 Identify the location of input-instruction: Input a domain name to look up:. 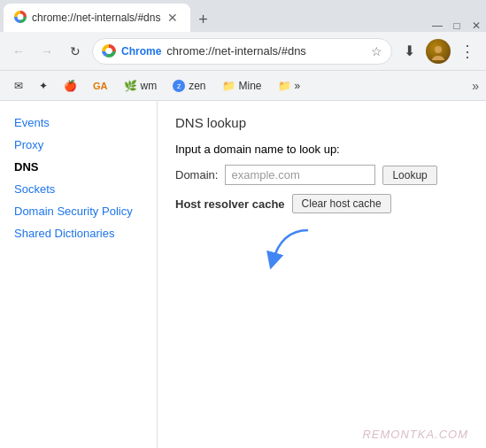
(258, 149).